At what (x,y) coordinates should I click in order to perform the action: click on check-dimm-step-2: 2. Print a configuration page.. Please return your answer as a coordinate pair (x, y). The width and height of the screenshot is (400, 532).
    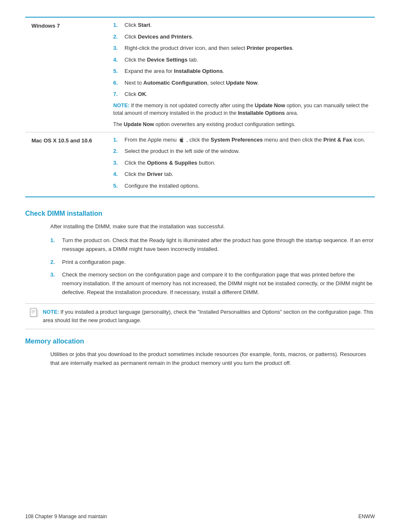
    Looking at the image, I should click on (213, 262).